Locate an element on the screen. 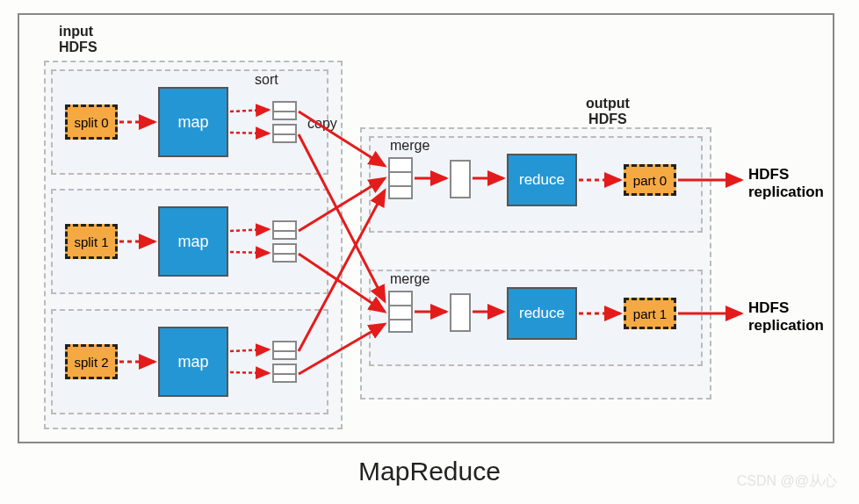 The image size is (859, 504). hdfs-replication-0: HDFS replication is located at coordinates (786, 183).